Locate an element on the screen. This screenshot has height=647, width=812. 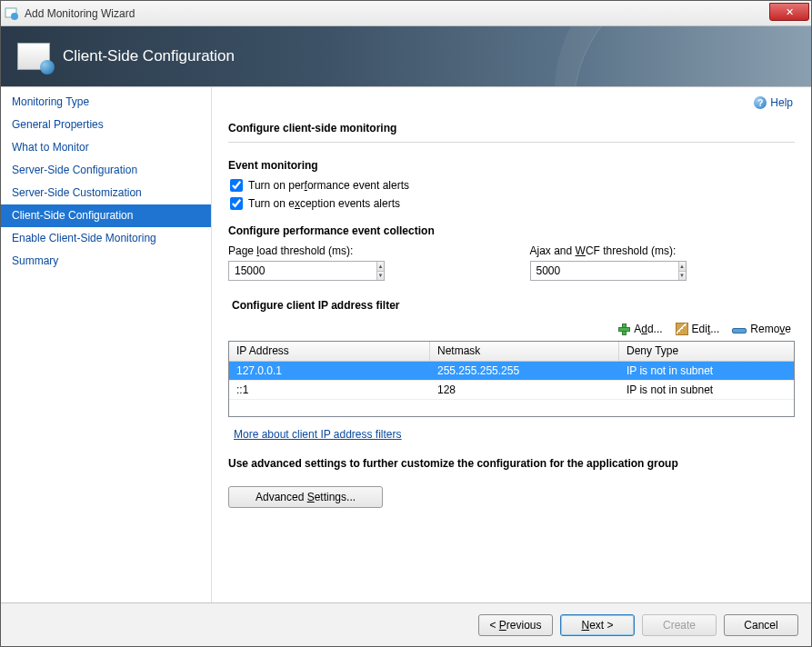
th-deny-type: Deny Type is located at coordinates (707, 351).